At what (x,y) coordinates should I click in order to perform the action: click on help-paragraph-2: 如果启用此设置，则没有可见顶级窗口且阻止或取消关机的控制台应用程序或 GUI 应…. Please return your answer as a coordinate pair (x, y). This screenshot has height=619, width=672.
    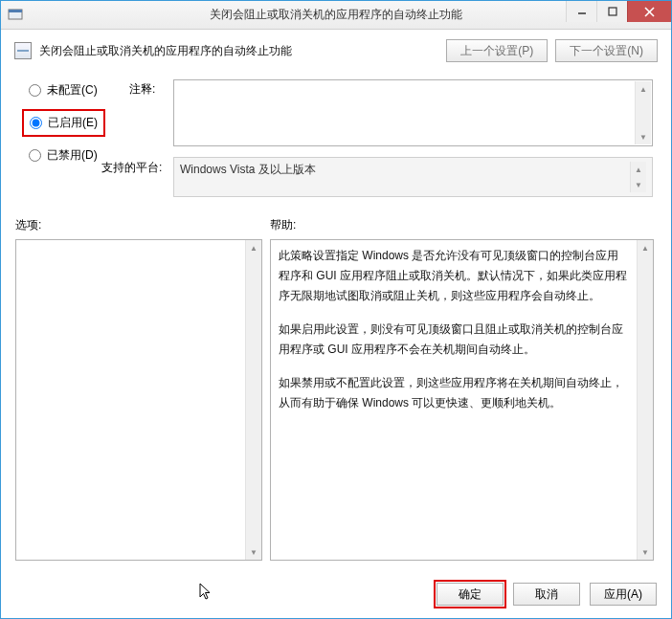
    Looking at the image, I should click on (454, 340).